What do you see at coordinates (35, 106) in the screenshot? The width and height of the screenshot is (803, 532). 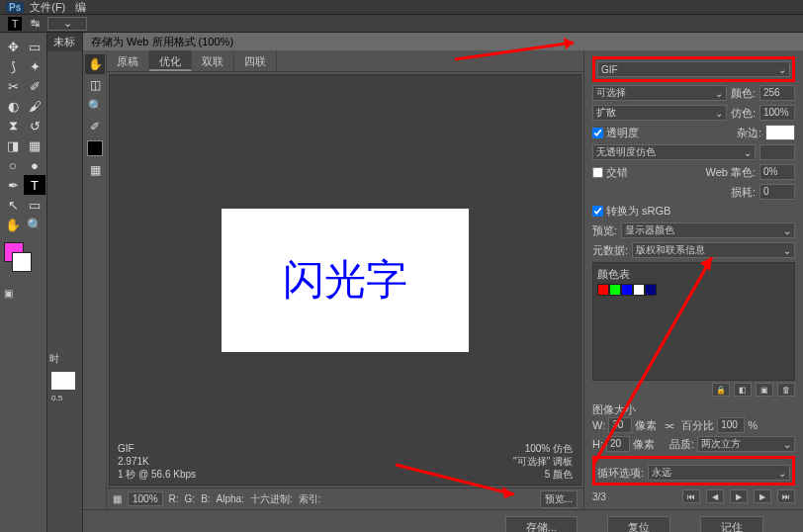 I see `brush-tool: 🖌` at bounding box center [35, 106].